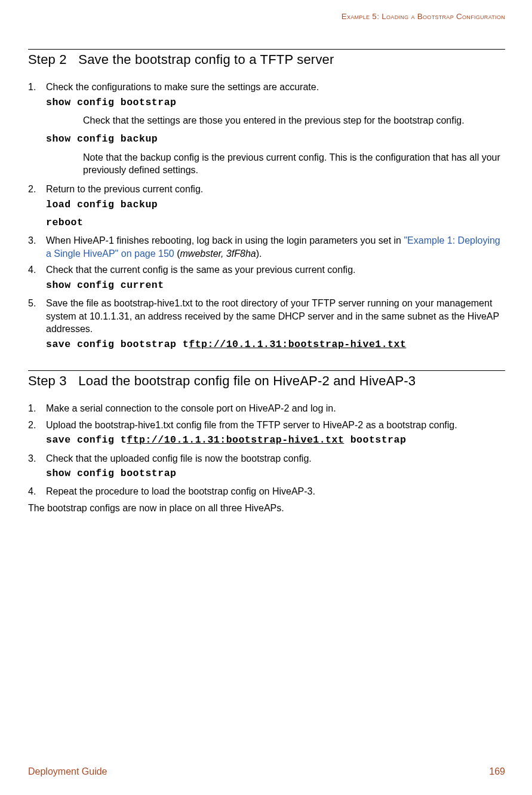 The height and width of the screenshot is (795, 532). I want to click on running-header: Example 5: Loading a Bootstrap Configura…, so click(423, 17).